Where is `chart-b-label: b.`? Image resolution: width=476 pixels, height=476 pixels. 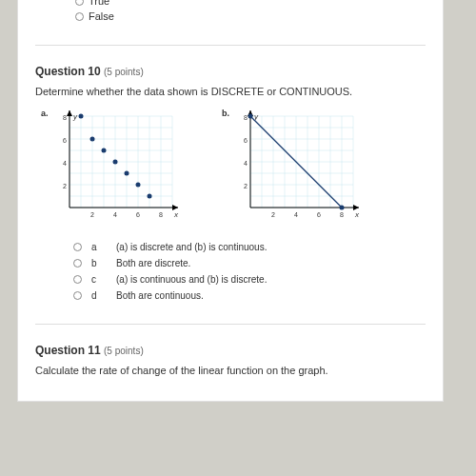
chart-b-label: b. is located at coordinates (226, 113).